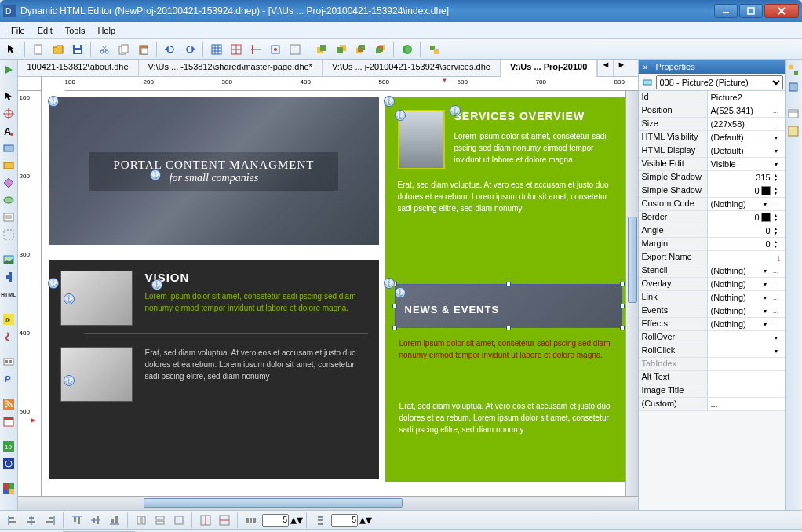 This screenshot has width=802, height=532. What do you see at coordinates (236, 49) in the screenshot?
I see `snap-grid-button` at bounding box center [236, 49].